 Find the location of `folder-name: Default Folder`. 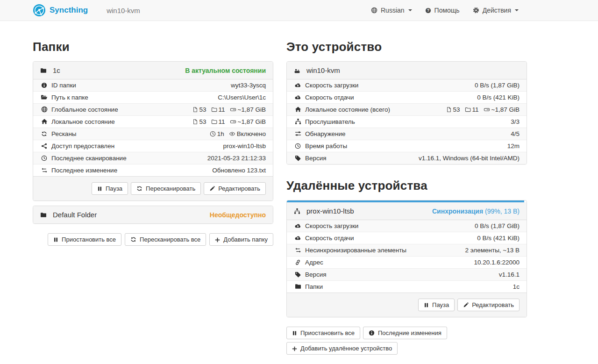

folder-name: Default Folder is located at coordinates (75, 215).